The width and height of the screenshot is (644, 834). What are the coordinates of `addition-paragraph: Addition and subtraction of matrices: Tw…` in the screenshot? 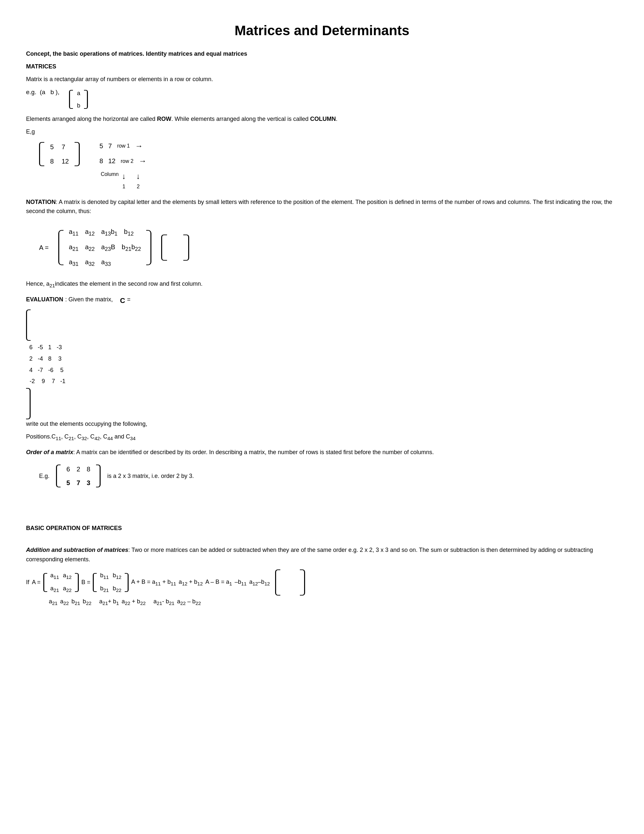 It's located at (322, 555).